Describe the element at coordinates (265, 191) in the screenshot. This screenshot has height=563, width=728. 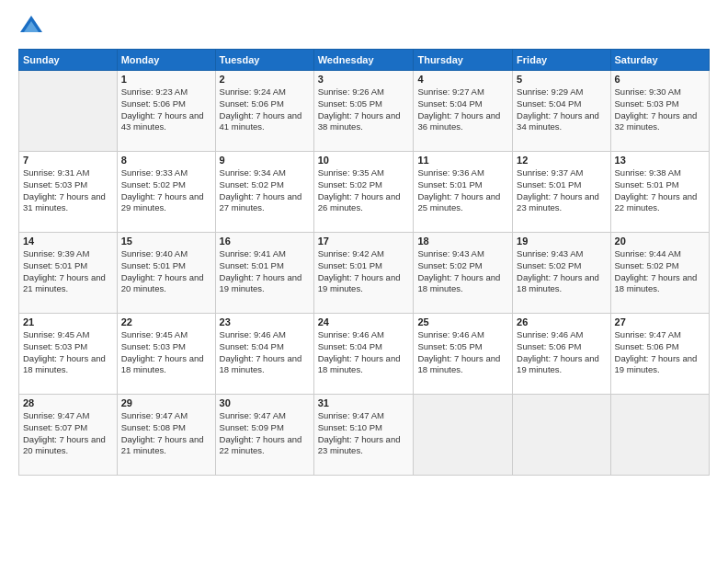
I see `day-info: Sunrise: 9:34 AMSunset: 5:02 PMDaylight:…` at that location.